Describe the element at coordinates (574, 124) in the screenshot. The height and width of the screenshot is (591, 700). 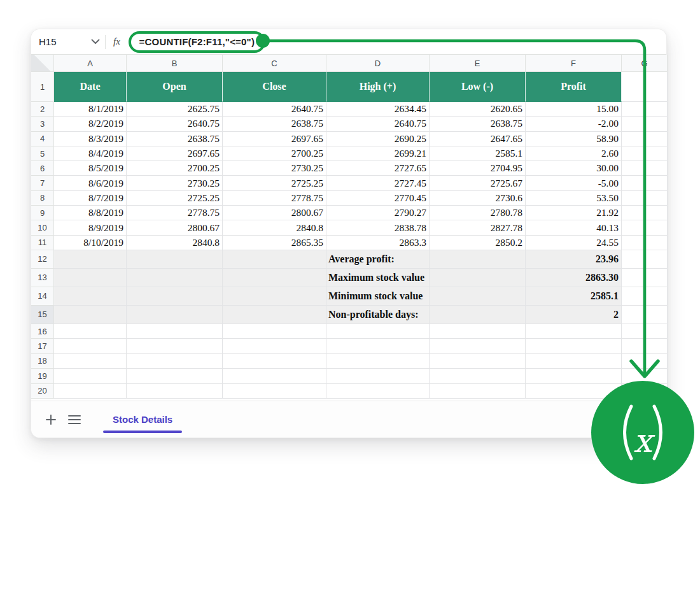
I see `cell: -2.00` at that location.